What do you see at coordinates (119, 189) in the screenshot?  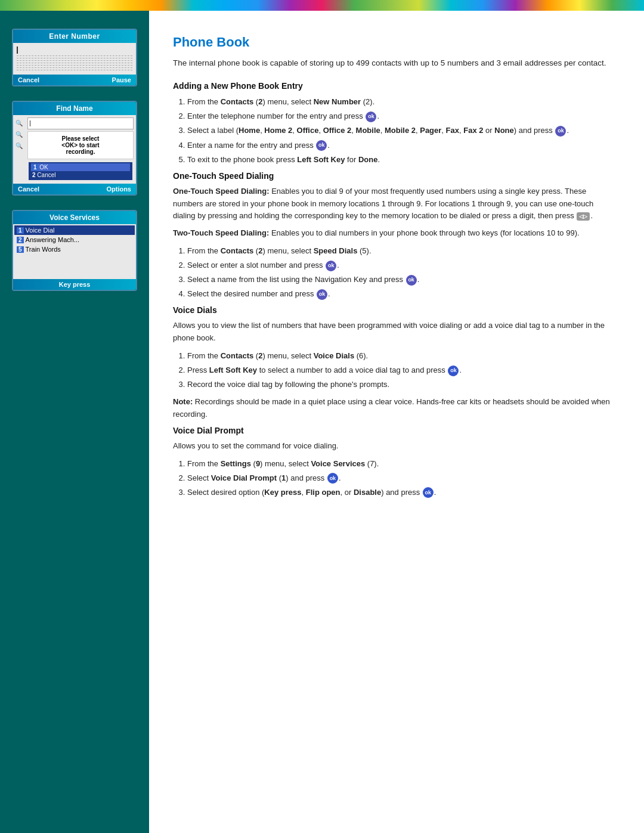 I see `find-name-options-btn: Options` at bounding box center [119, 189].